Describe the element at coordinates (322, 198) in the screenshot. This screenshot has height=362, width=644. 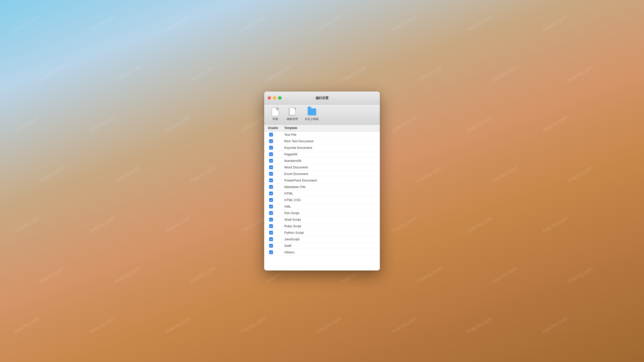
I see `content-area: Enable Template Text File Rich Text Docu…` at that location.